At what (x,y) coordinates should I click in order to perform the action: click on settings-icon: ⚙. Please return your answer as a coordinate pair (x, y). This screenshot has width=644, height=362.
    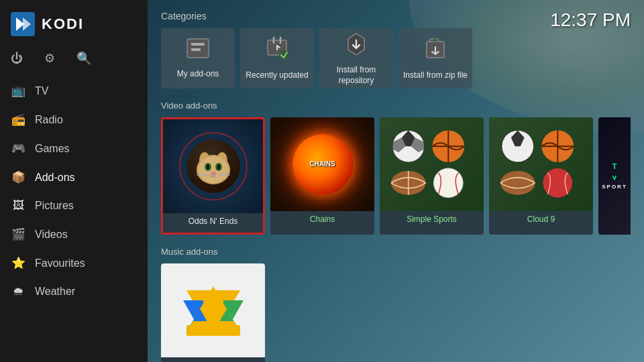
    Looking at the image, I should click on (50, 58).